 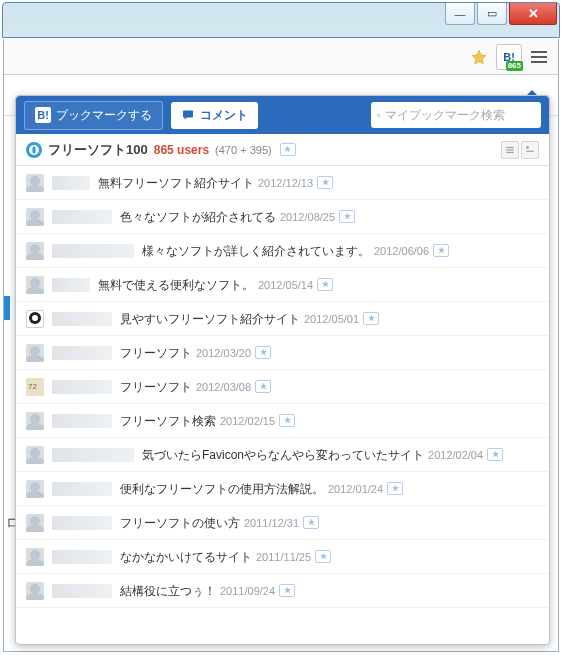 I want to click on search-input, so click(x=458, y=115).